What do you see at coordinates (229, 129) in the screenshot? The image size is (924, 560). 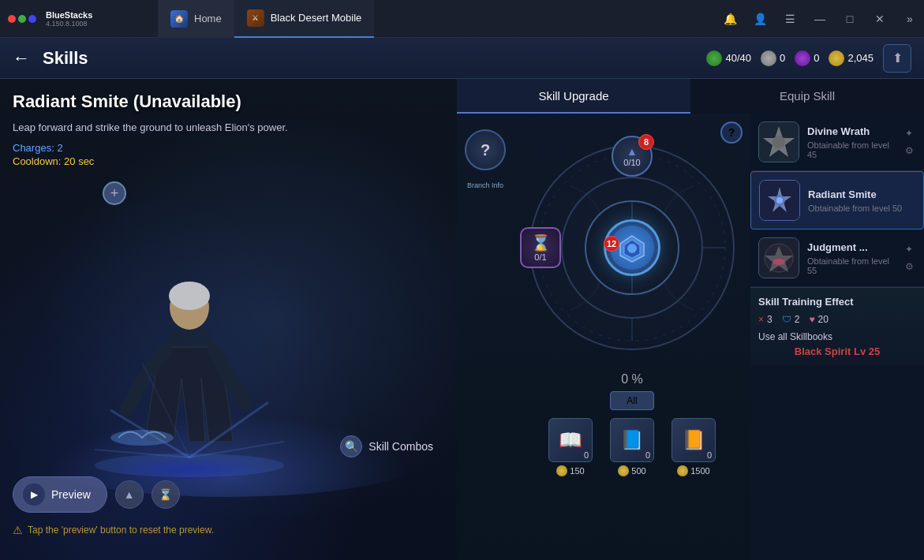 I see `skill-info-overlay: Radiant Smite (Unavailable) Leap forward…` at bounding box center [229, 129].